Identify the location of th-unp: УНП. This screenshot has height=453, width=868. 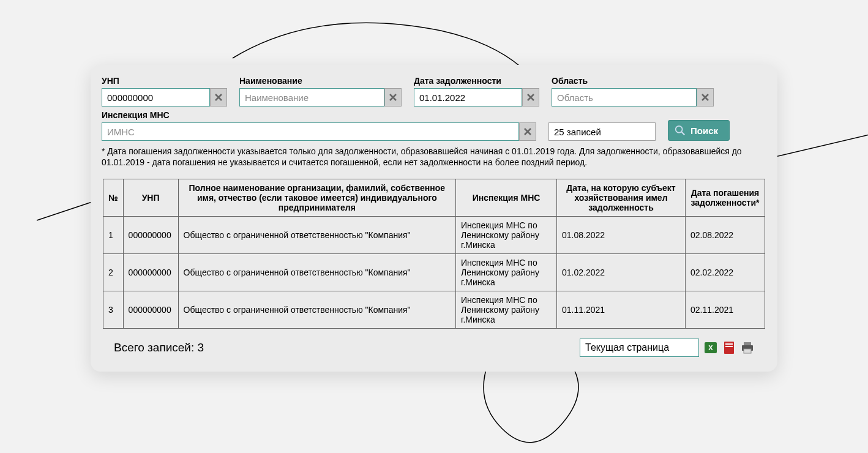
(151, 198).